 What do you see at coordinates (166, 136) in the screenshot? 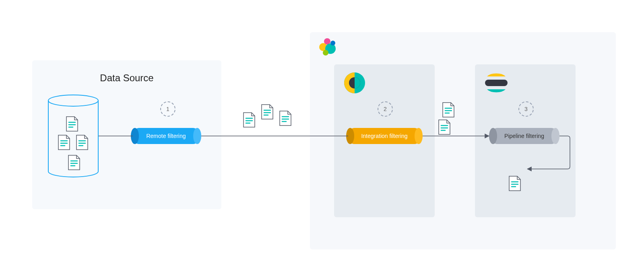
I see `pipe-remote-filtering: Remote filtering` at bounding box center [166, 136].